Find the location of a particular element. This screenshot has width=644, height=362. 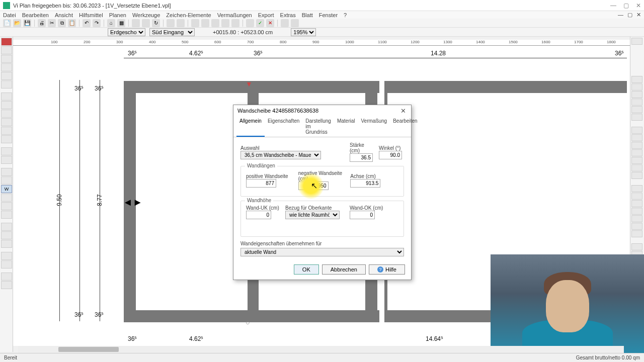

horizontal-scrollbar is located at coordinates (321, 349).